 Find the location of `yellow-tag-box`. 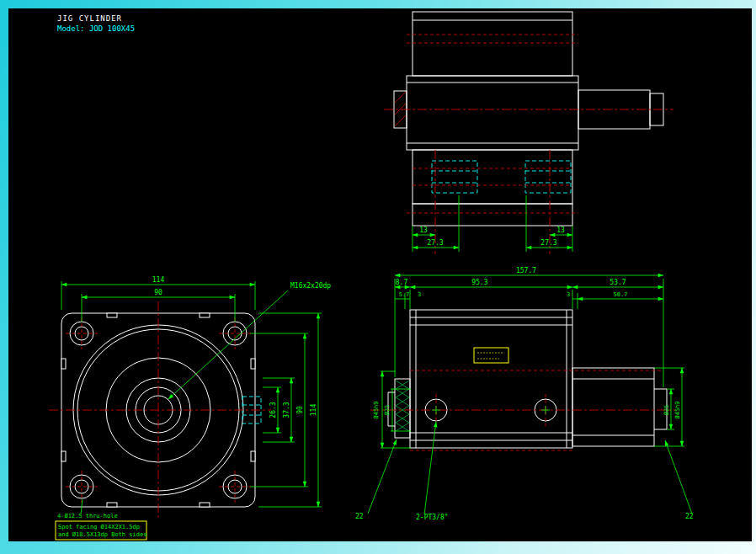

yellow-tag-box is located at coordinates (492, 355).